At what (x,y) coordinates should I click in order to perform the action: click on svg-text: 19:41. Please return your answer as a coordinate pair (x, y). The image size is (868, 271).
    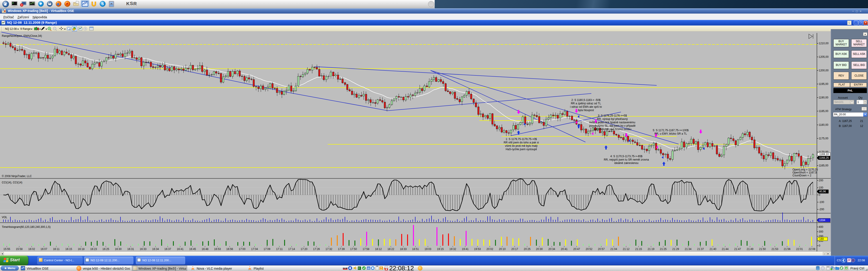
    Looking at the image, I should click on (465, 249).